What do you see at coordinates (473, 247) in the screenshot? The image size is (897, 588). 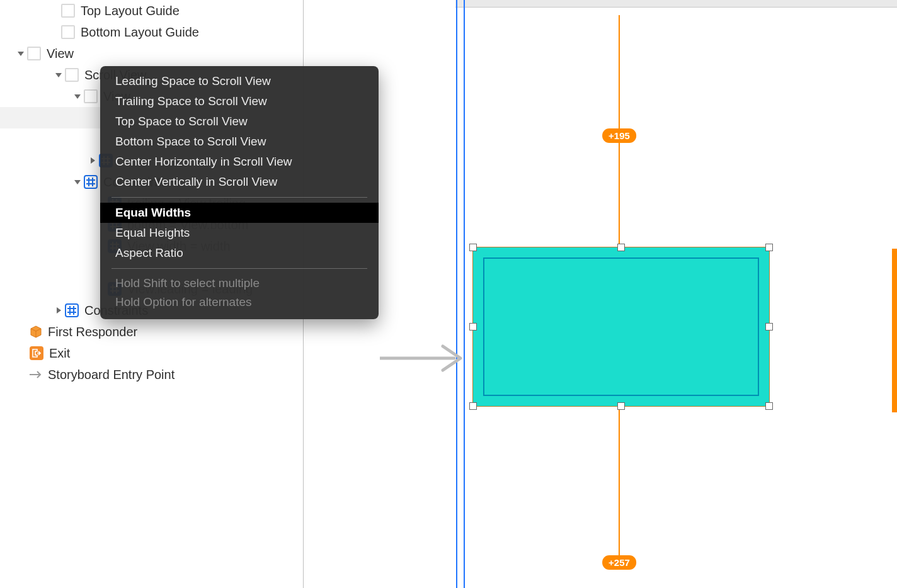 I see `resize-handle-tl` at bounding box center [473, 247].